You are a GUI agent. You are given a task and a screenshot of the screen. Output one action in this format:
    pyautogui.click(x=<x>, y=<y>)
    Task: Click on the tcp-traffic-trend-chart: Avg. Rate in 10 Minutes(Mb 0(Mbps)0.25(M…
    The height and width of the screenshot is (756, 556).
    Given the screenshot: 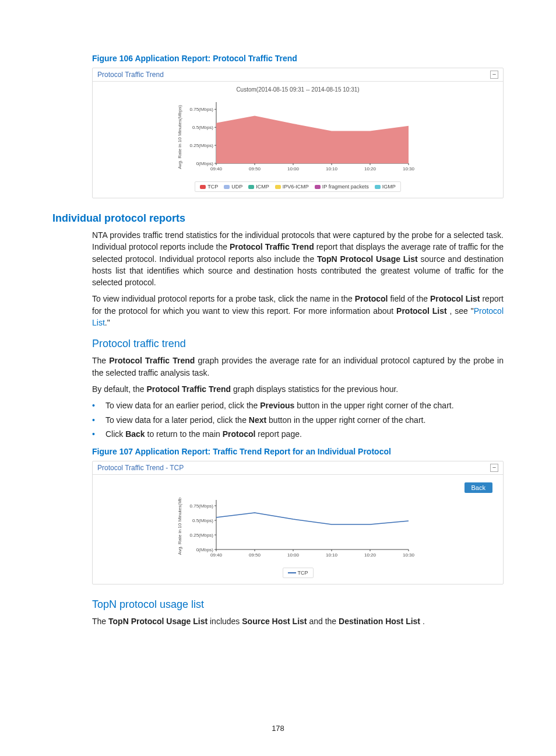 What is the action you would take?
    pyautogui.click(x=298, y=529)
    